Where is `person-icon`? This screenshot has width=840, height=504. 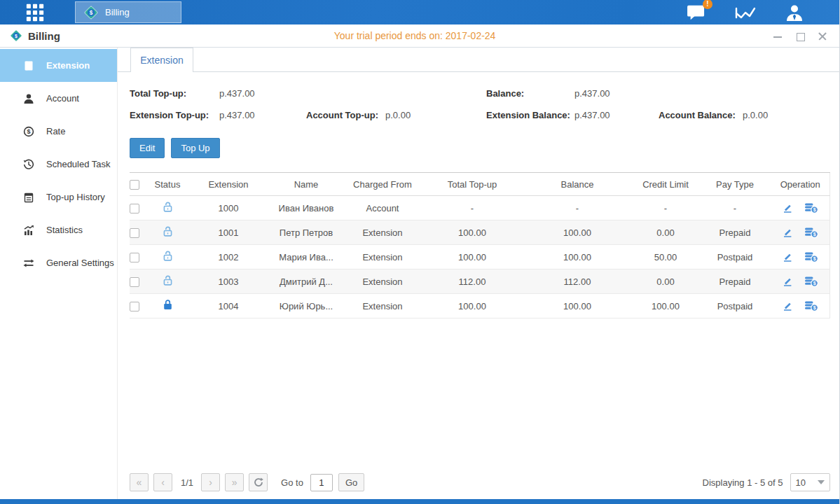 person-icon is located at coordinates (29, 99).